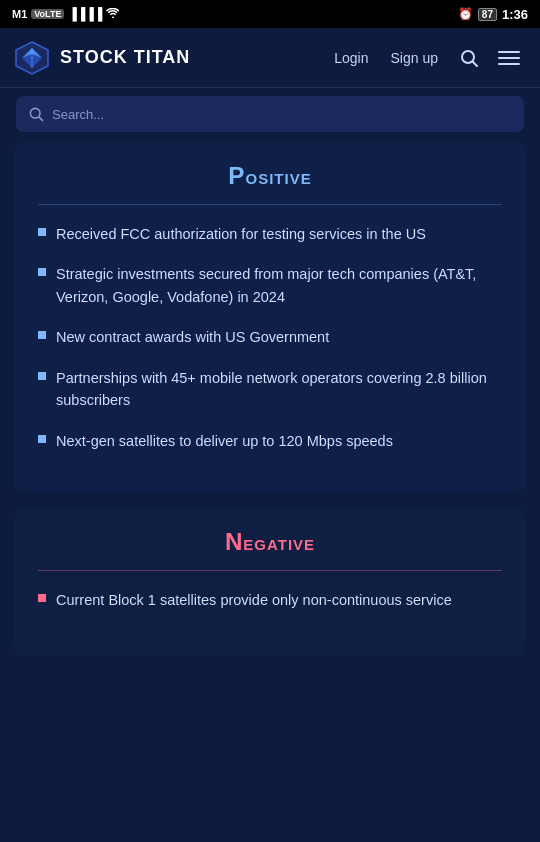 The width and height of the screenshot is (540, 842). I want to click on bullet-text: Next-gen satellites to deliver up to 120…, so click(224, 441).